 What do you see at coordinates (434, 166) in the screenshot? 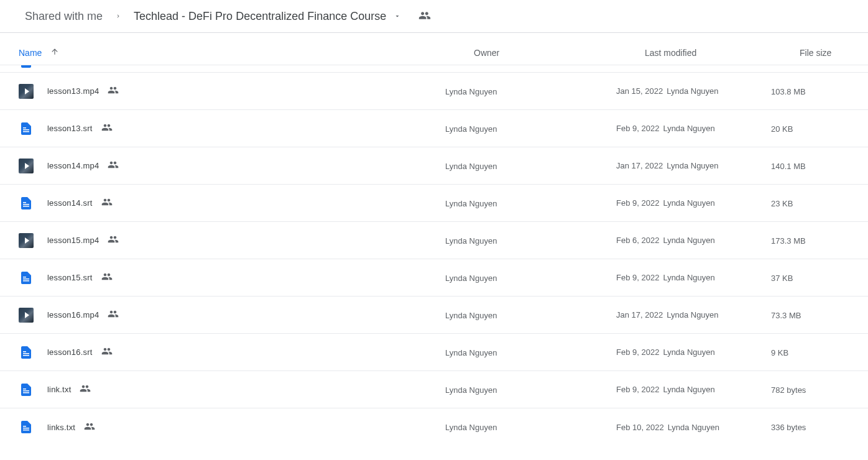
I see `table-row: lesson14.mp4 Lynda Nguyen Jan 17, 2022 L…` at bounding box center [434, 166].